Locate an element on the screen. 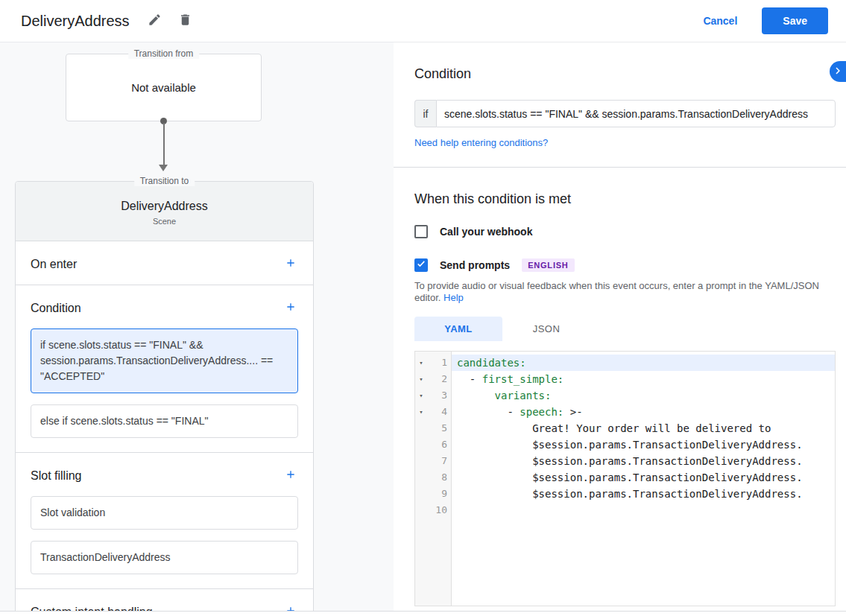 The height and width of the screenshot is (616, 846). condition-section: Condition if scene.slots.status == "FINA… is located at coordinates (164, 369).